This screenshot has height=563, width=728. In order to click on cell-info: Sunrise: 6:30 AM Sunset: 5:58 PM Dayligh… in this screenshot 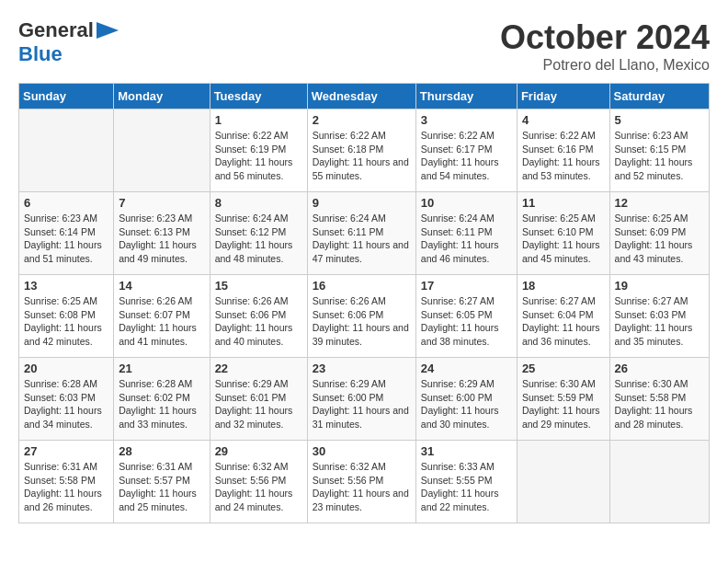, I will do `click(660, 405)`.